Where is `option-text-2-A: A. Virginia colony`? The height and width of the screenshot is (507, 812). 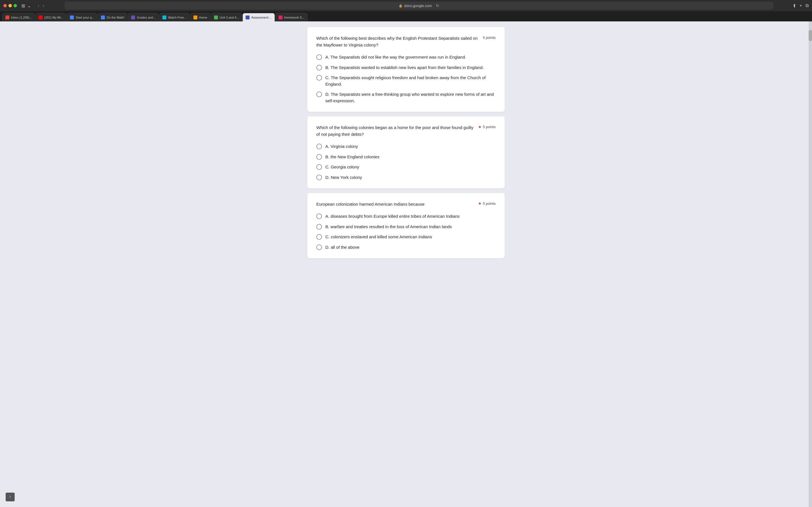
option-text-2-A: A. Virginia colony is located at coordinates (342, 147).